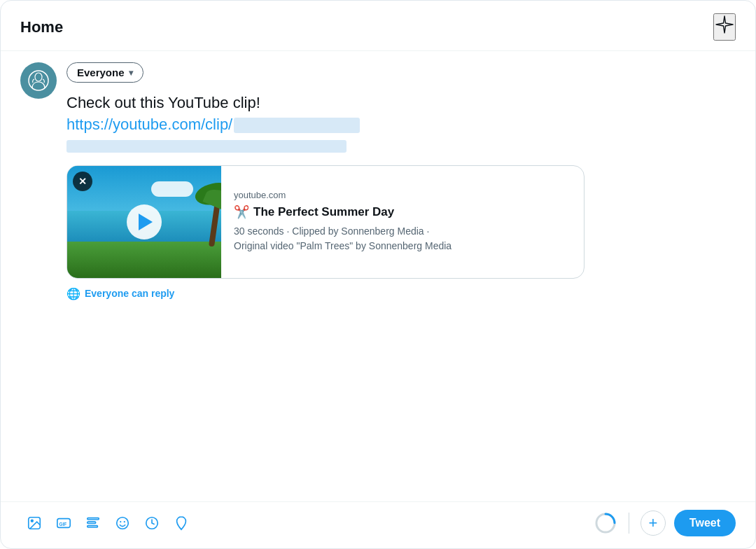 The image size is (756, 549). What do you see at coordinates (34, 523) in the screenshot?
I see `image-icon` at bounding box center [34, 523].